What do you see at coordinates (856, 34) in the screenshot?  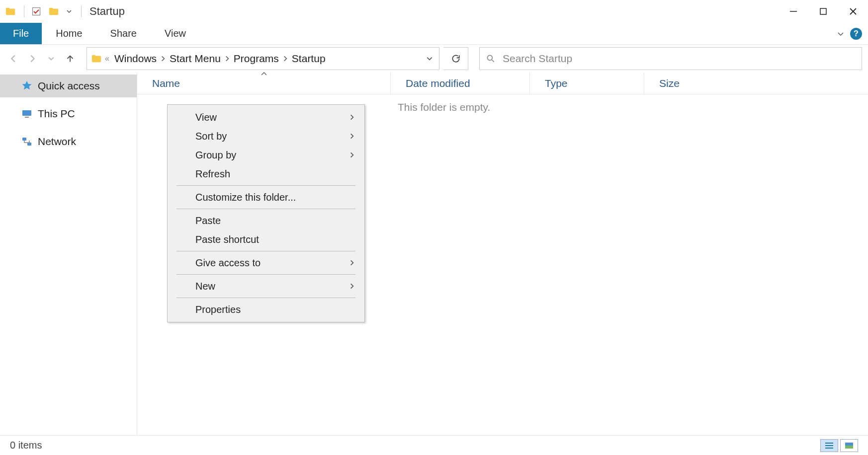 I see `help-button: ?` at bounding box center [856, 34].